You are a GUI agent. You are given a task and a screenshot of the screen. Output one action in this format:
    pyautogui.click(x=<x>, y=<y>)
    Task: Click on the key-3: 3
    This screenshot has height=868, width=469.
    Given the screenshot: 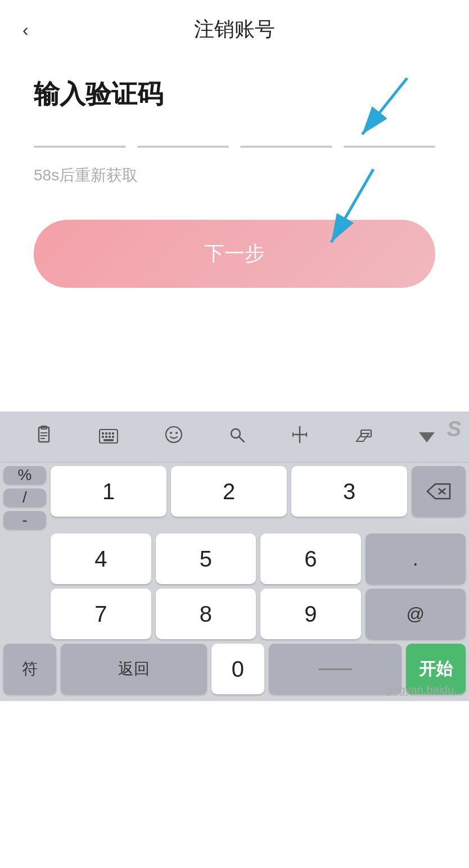 What is the action you would take?
    pyautogui.click(x=349, y=491)
    